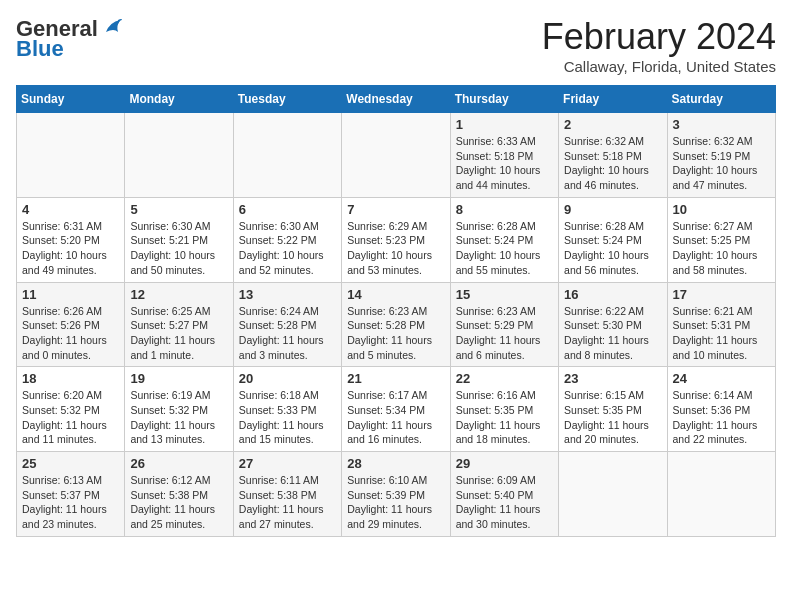  I want to click on title-area: February 2024 Callaway, Florida, United …, so click(659, 46).